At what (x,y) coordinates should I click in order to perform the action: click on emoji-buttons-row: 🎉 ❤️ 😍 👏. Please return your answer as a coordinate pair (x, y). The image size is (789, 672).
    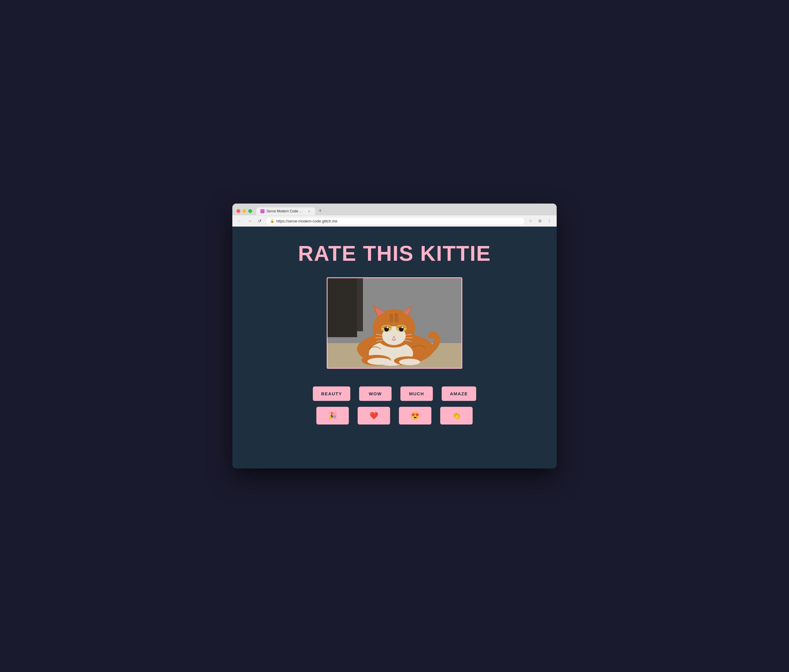
    Looking at the image, I should click on (394, 416).